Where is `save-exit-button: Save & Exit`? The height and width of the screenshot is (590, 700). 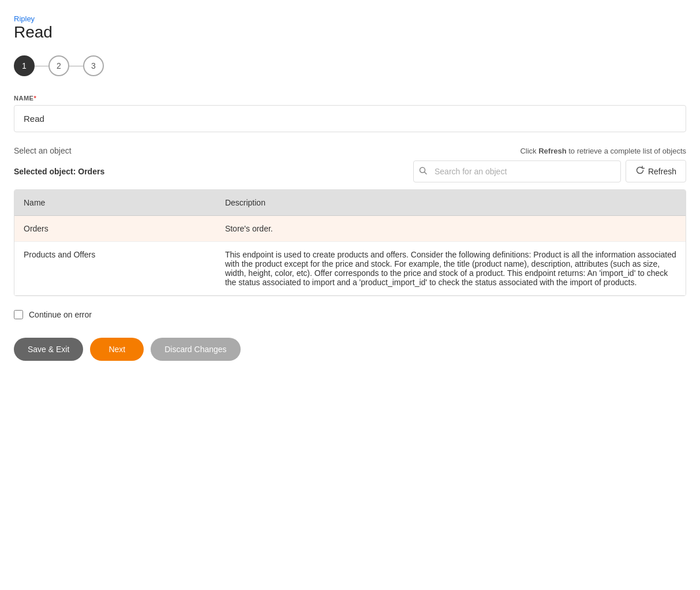
save-exit-button: Save & Exit is located at coordinates (48, 349).